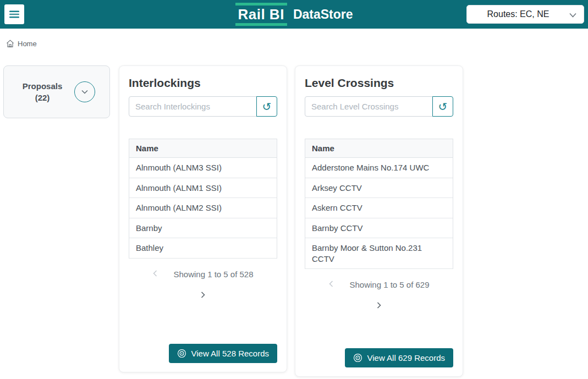  Describe the element at coordinates (526, 14) in the screenshot. I see `routes-dropdown-value: Routes: EC, NE` at that location.